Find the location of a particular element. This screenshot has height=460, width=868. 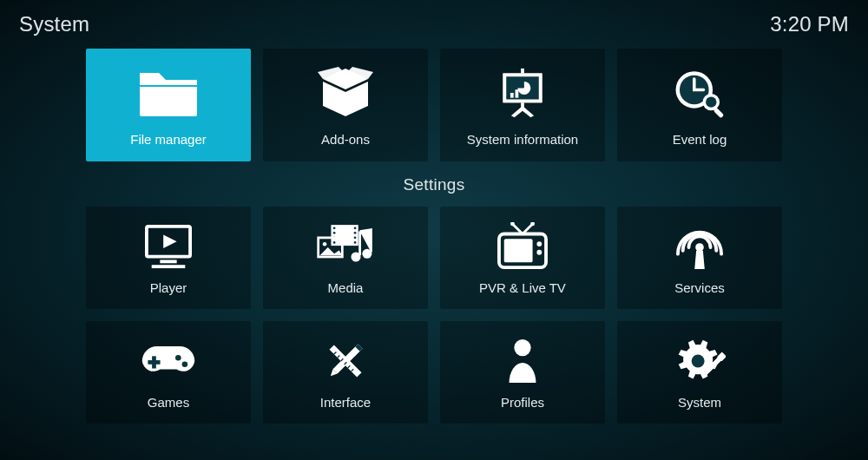

presentation-chart-icon is located at coordinates (523, 93).